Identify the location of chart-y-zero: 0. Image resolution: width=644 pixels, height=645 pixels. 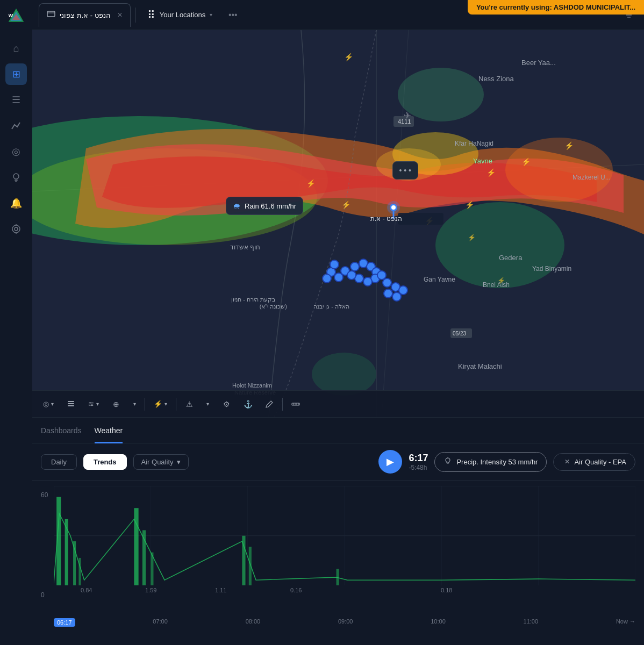
(43, 595).